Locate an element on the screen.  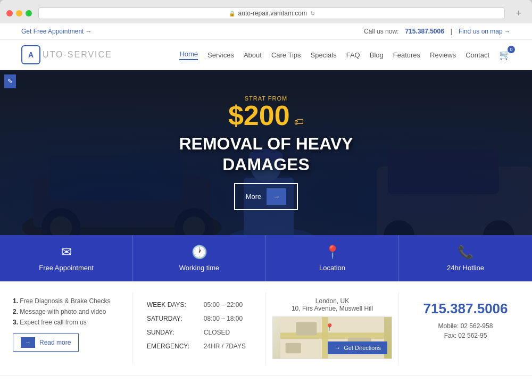
top-bar-left: Get Free Appointment → is located at coordinates (56, 31).